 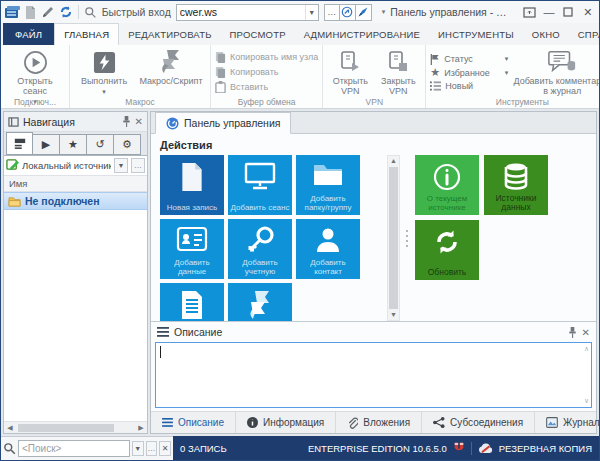 I want to click on actions-vscrollbar: ▲ ▼, so click(x=394, y=238).